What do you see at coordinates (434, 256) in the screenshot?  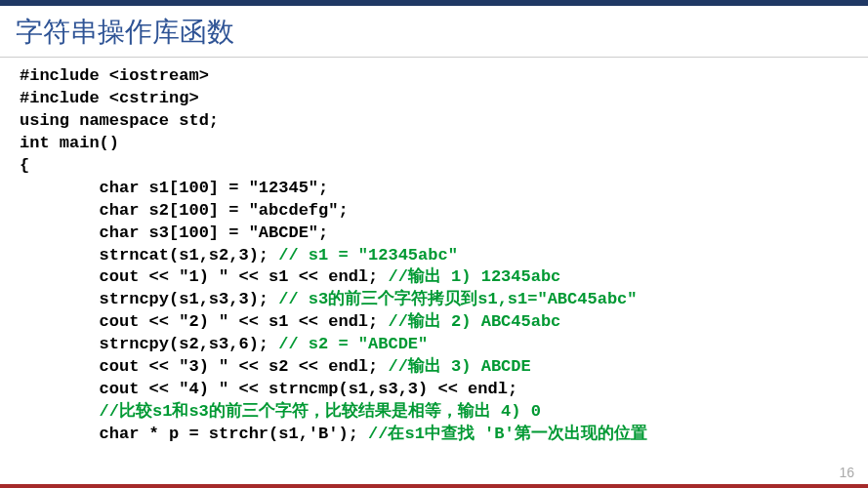 I see `code-line: strncat(s1,s2,3); // s1 = "12345abc"` at bounding box center [434, 256].